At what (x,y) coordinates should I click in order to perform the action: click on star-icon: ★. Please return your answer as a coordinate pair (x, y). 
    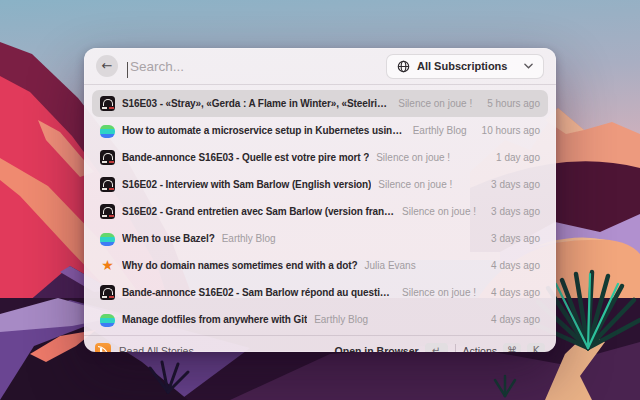
    Looking at the image, I should click on (108, 266).